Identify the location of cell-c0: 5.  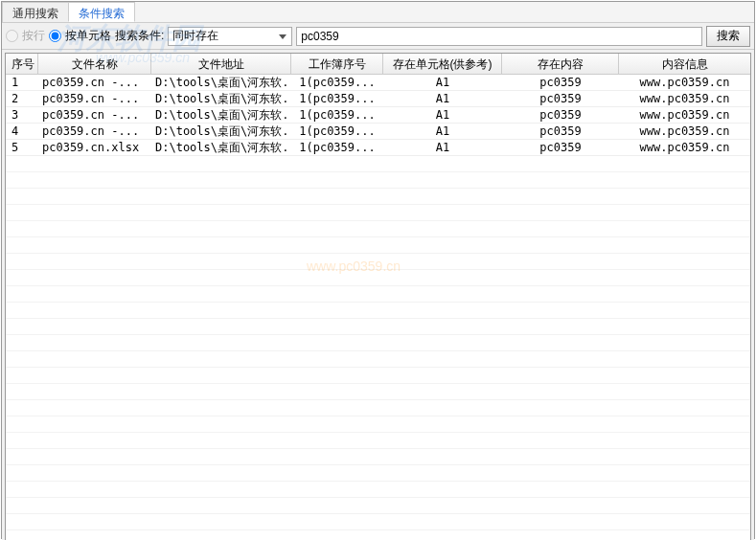
(22, 147).